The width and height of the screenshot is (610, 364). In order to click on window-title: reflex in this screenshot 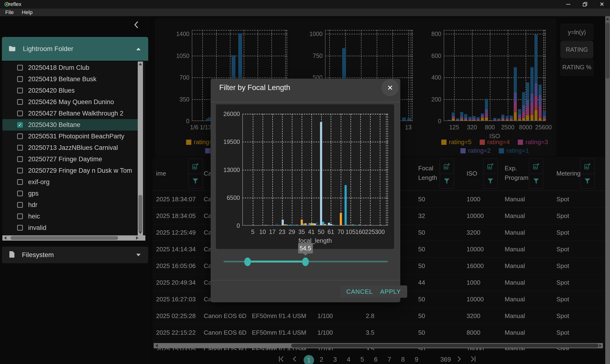, I will do `click(15, 4)`.